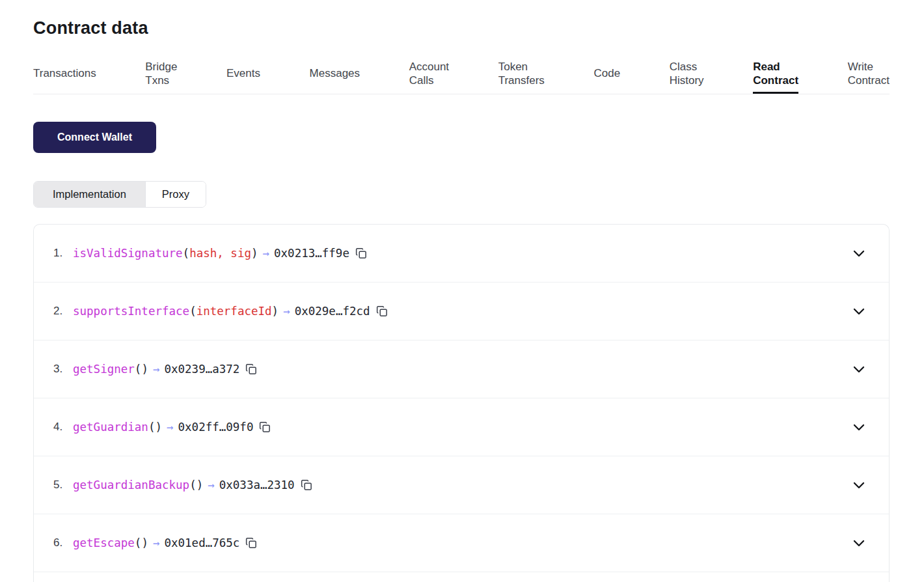 The image size is (924, 582). What do you see at coordinates (202, 543) in the screenshot?
I see `function-result: 0x01ed…765c` at bounding box center [202, 543].